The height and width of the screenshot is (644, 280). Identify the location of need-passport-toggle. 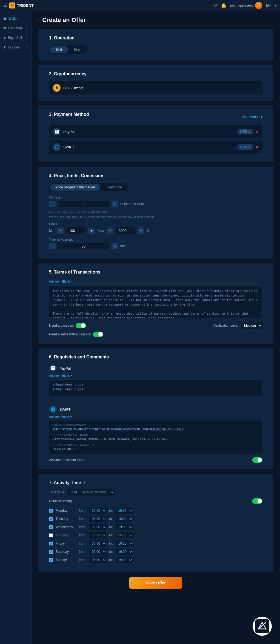
(81, 326).